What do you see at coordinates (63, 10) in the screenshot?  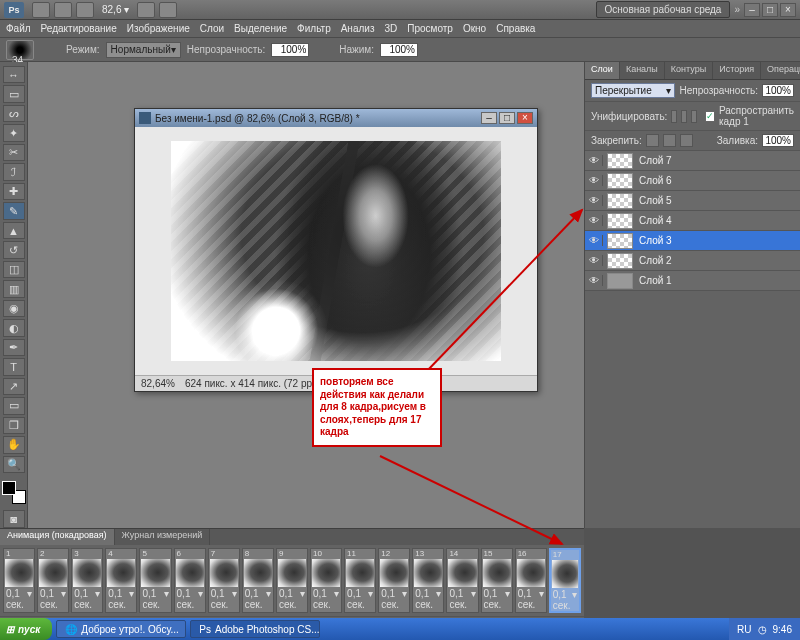 I see `mini-bridge-icon` at bounding box center [63, 10].